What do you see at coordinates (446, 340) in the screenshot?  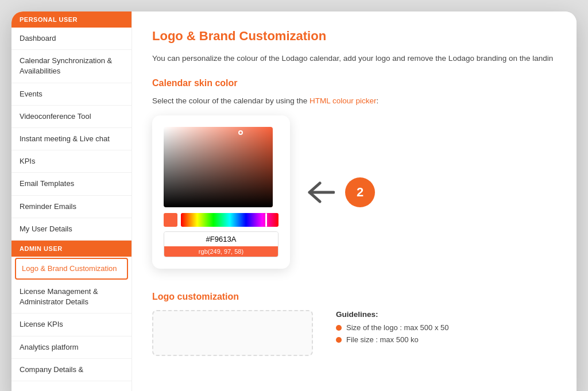 I see `guideline-item-2: File size : max 500 ko` at bounding box center [446, 340].